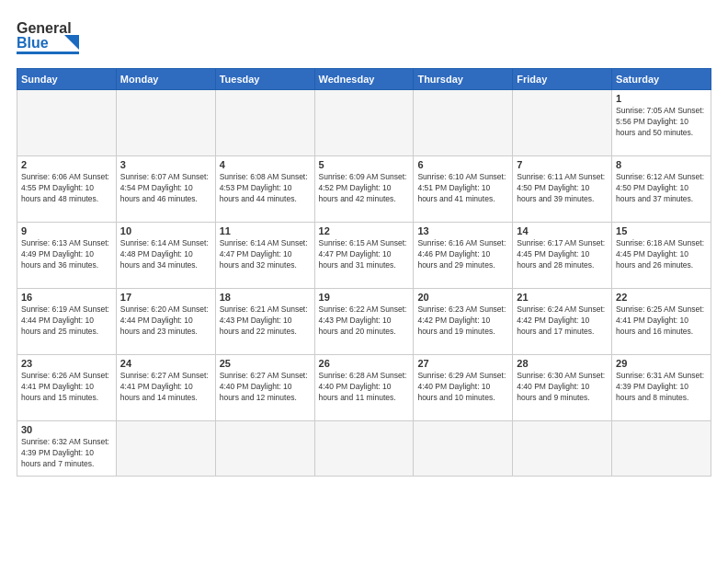 The height and width of the screenshot is (563, 728). What do you see at coordinates (563, 388) in the screenshot?
I see `calendar-cell: 28Sunrise: 6:30 AM Sunset: 4:40 PM Dayli…` at bounding box center [563, 388].